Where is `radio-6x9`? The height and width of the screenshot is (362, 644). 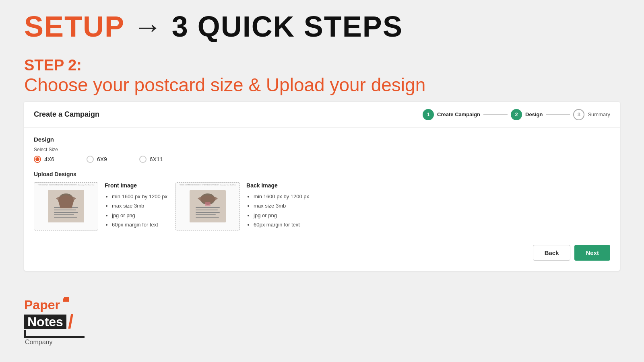 radio-6x9 is located at coordinates (90, 159).